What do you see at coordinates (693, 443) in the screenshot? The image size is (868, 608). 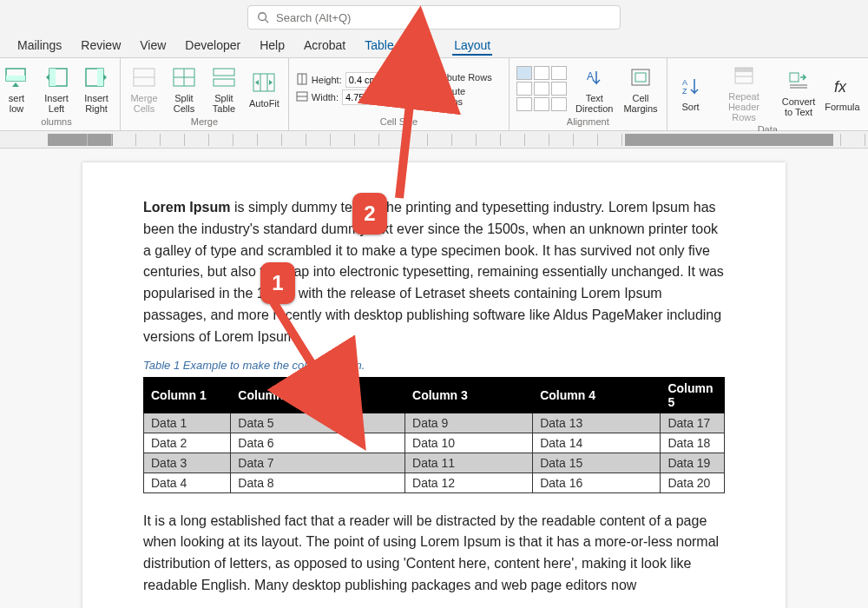 I see `table-cell: Data 18` at bounding box center [693, 443].